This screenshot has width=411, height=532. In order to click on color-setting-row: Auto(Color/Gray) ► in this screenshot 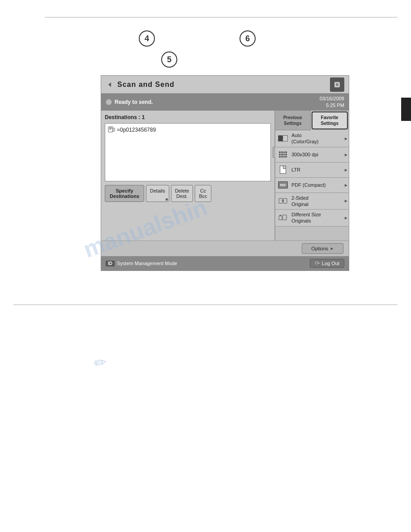, I will do `click(312, 139)`.